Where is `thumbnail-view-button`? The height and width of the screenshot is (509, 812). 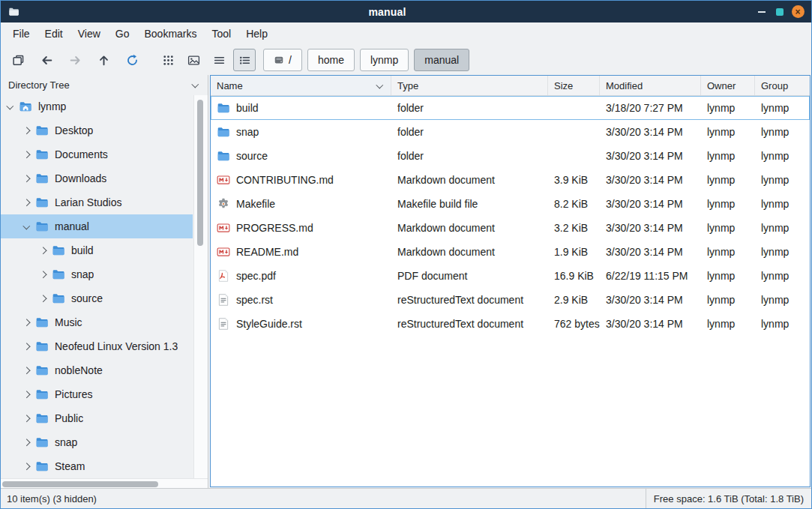
thumbnail-view-button is located at coordinates (193, 60).